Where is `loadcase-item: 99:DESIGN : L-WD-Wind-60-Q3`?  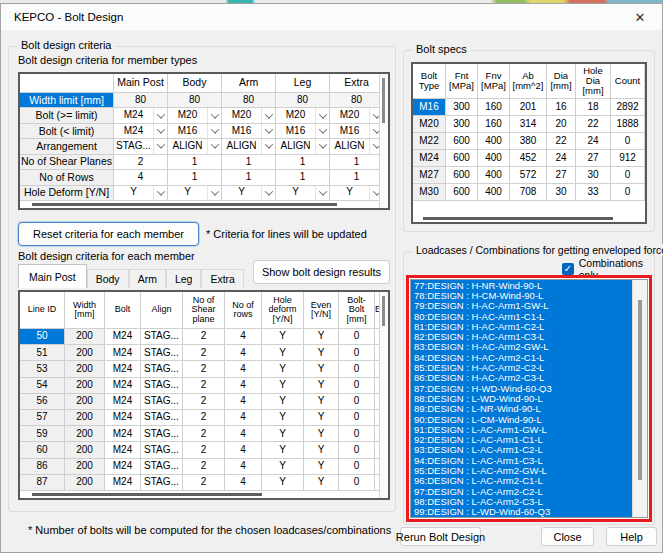
loadcase-item: 99:DESIGN : L-WD-Wind-60-Q3 is located at coordinates (522, 512).